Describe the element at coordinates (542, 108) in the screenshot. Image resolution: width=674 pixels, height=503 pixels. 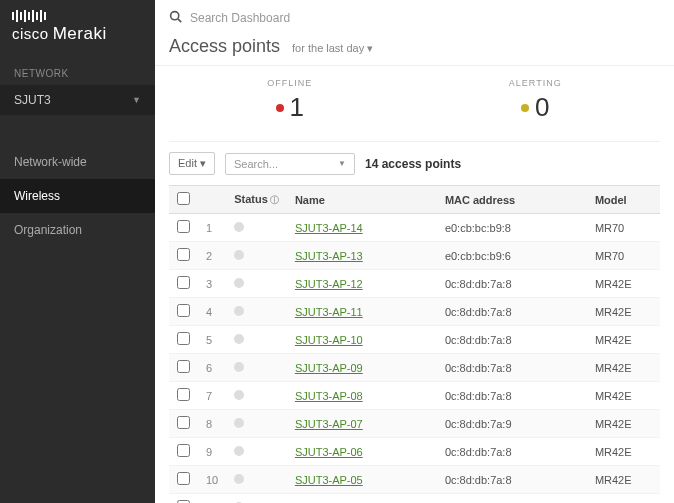
I see `summary-alerting-value: 0` at that location.